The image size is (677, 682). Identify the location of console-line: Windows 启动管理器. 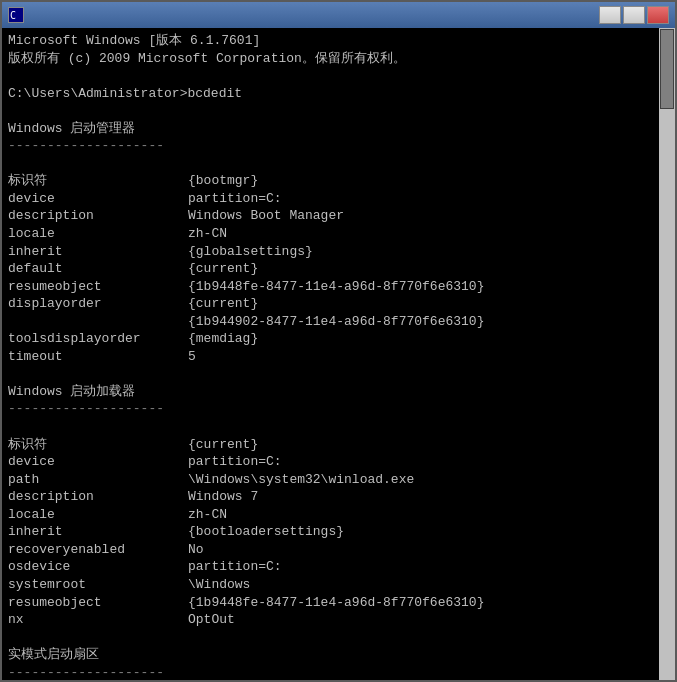
(338, 129).